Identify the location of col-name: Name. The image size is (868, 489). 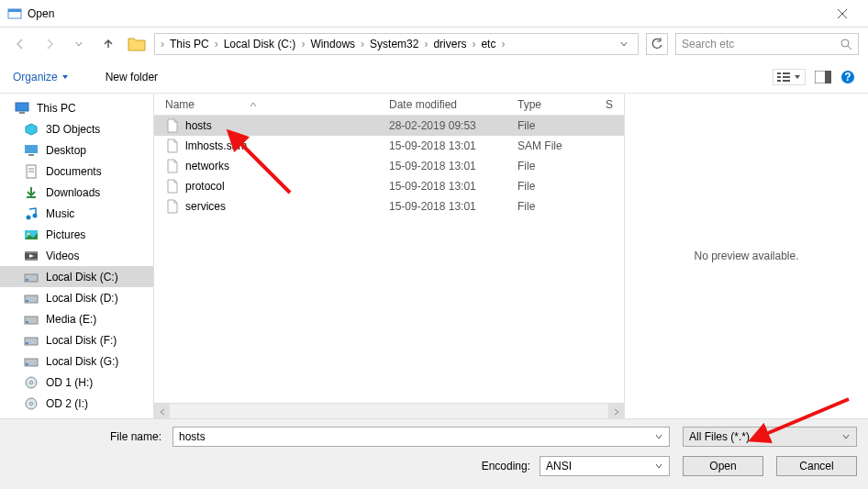
(180, 105).